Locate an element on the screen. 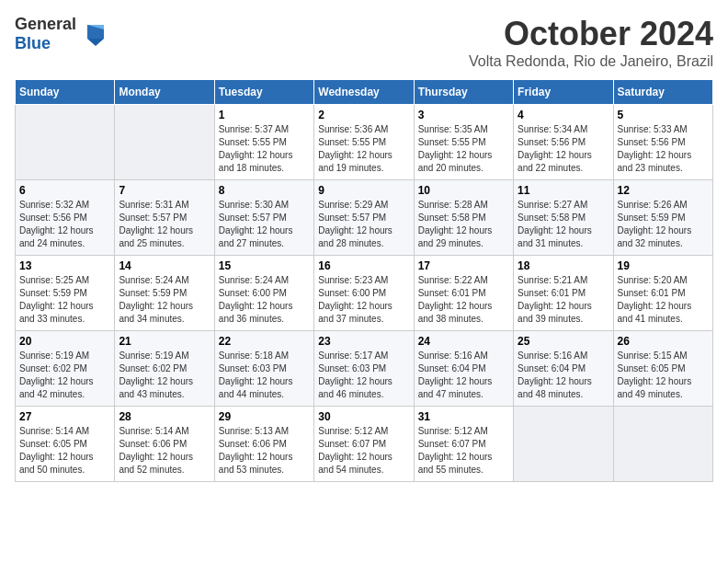 Image resolution: width=728 pixels, height=563 pixels. logo-icon is located at coordinates (92, 34).